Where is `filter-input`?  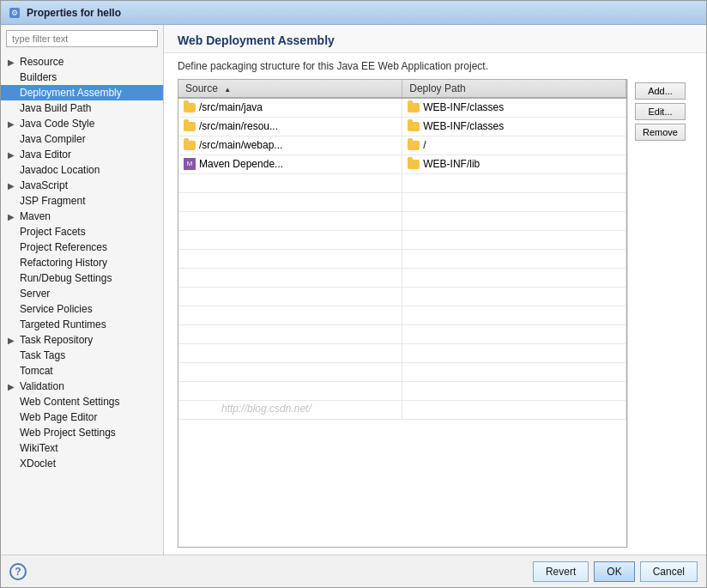
filter-input is located at coordinates (82, 39).